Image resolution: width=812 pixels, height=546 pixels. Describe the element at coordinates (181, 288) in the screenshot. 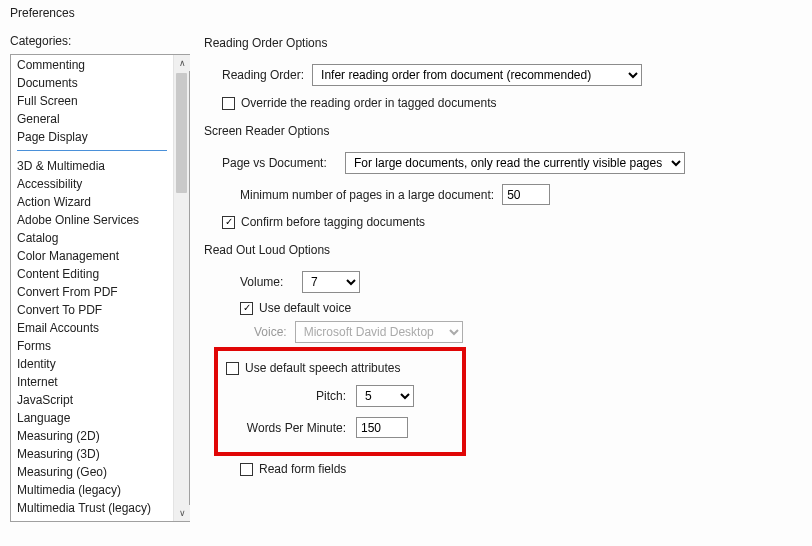

I see `scrollbar: ∧ ∨` at that location.